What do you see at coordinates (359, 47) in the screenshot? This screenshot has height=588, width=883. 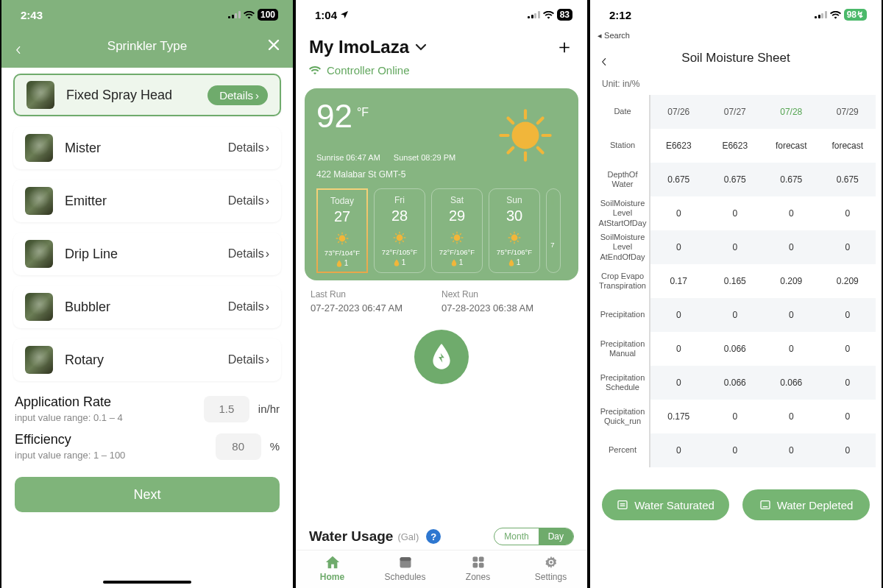 I see `controller-name: My ImoLaza` at bounding box center [359, 47].